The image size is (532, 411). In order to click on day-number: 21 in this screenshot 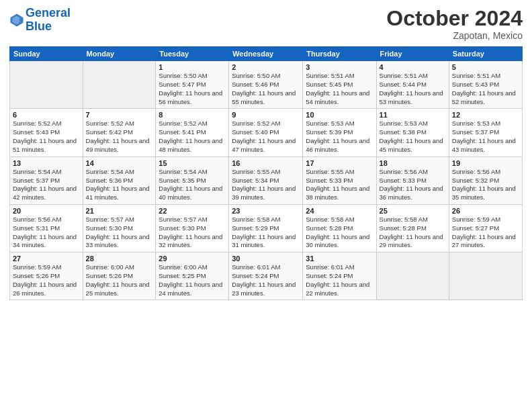, I will do `click(120, 211)`.